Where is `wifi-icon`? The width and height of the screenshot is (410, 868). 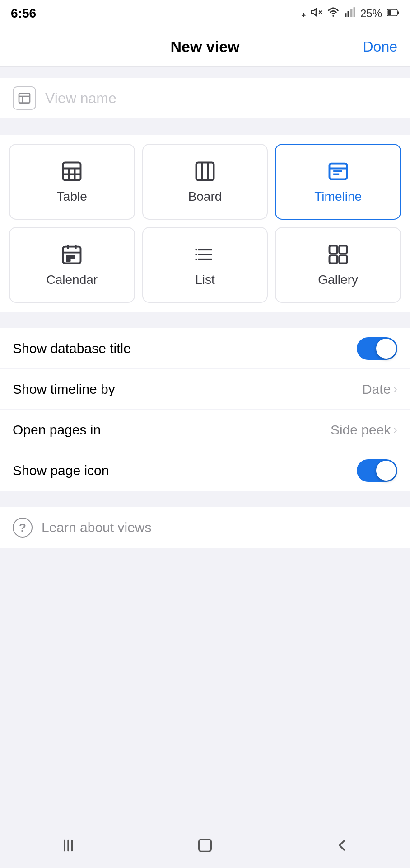
wifi-icon is located at coordinates (333, 14).